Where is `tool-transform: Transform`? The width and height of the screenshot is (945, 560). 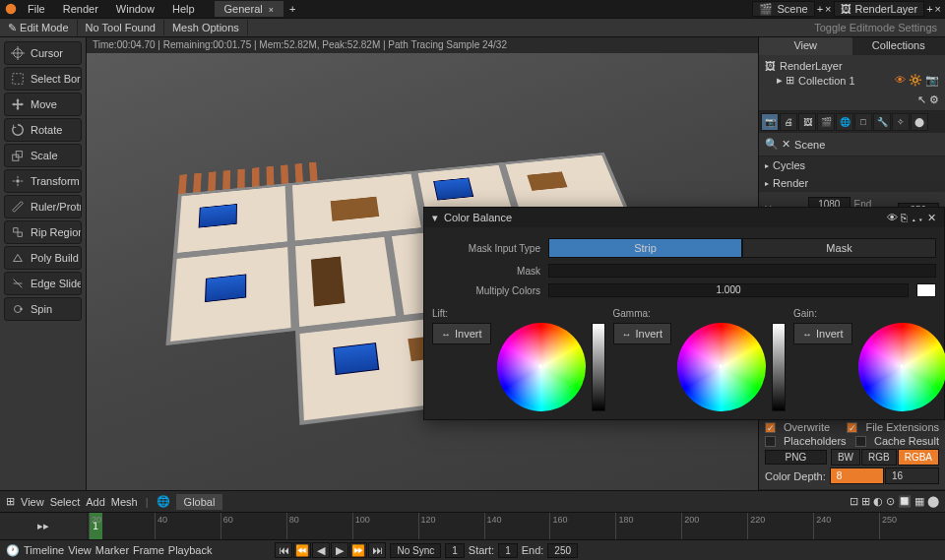
tool-transform: Transform is located at coordinates (43, 181).